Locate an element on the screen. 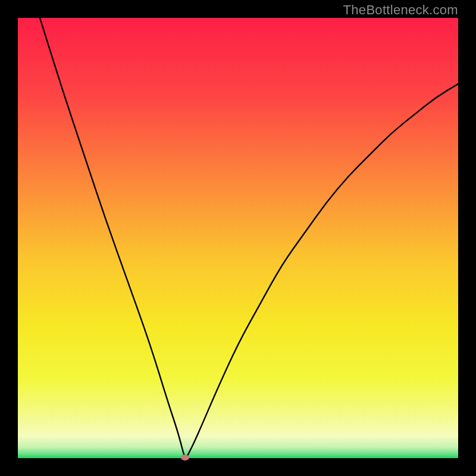  optimal-point-marker is located at coordinates (185, 458).